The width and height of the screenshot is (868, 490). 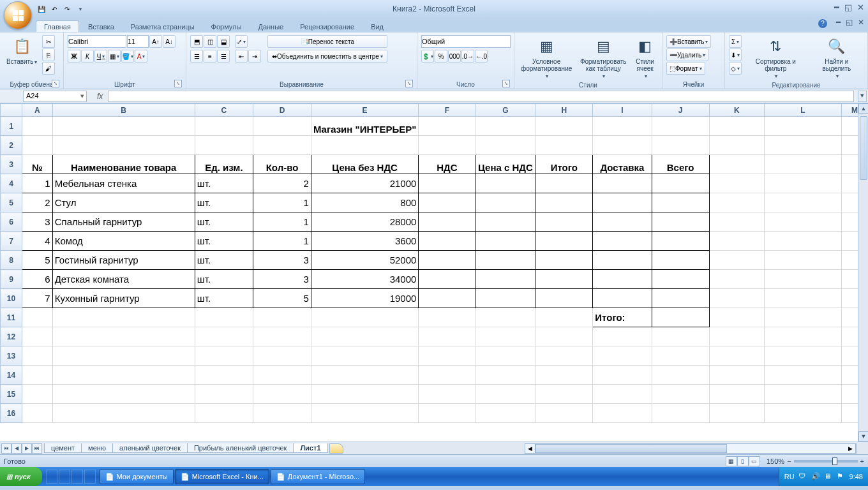 I want to click on cell-B6: Спальный гарнитур, so click(x=124, y=222).